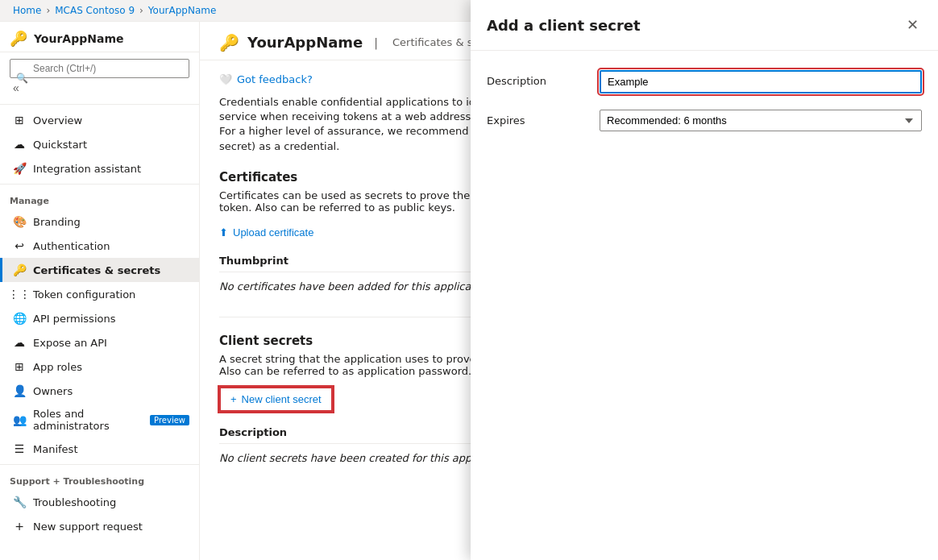  Describe the element at coordinates (761, 121) in the screenshot. I see `expires-select: Recommended: 6 months 3 months 12 months…` at that location.